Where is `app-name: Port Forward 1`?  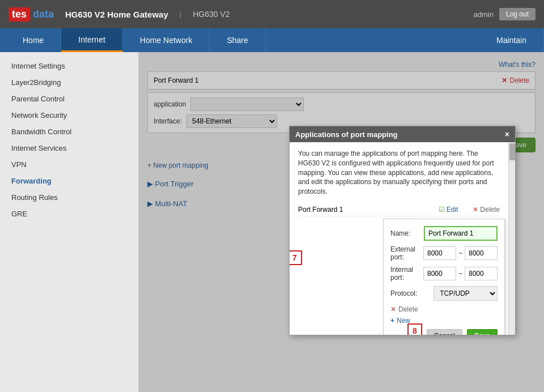 app-name: Port Forward 1 is located at coordinates (366, 210).